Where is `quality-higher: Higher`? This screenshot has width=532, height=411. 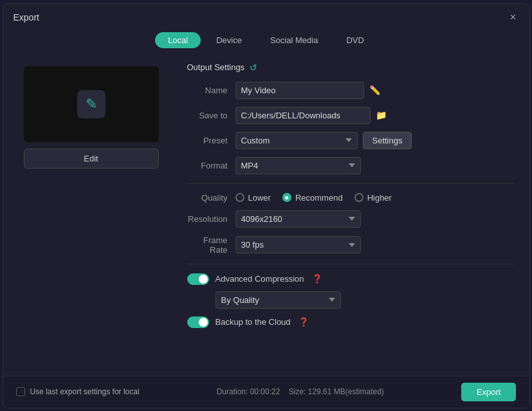
quality-higher: Higher is located at coordinates (373, 198).